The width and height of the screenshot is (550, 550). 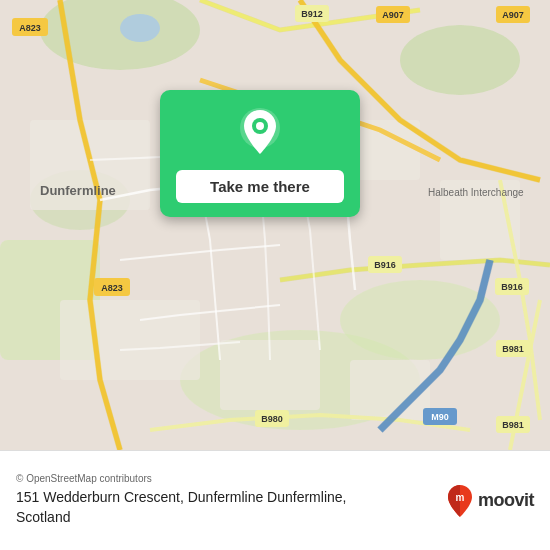 I want to click on svg-text: Dunfermline, so click(x=78, y=190).